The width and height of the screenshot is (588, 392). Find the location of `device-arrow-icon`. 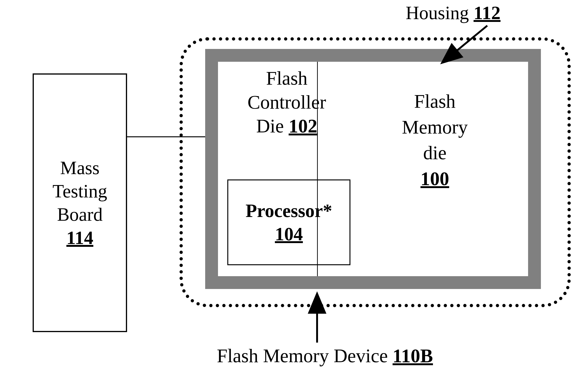

device-arrow-icon is located at coordinates (317, 325).